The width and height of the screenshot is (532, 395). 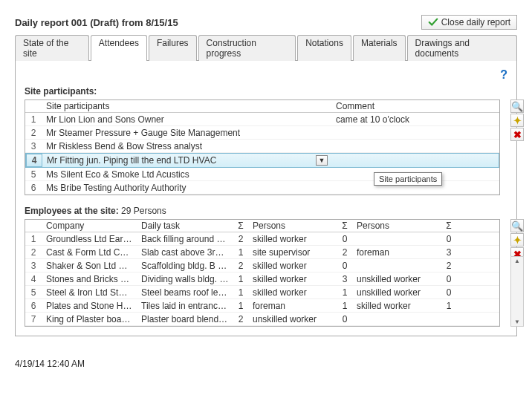 I want to click on tooltip: Site participants, so click(x=408, y=179).